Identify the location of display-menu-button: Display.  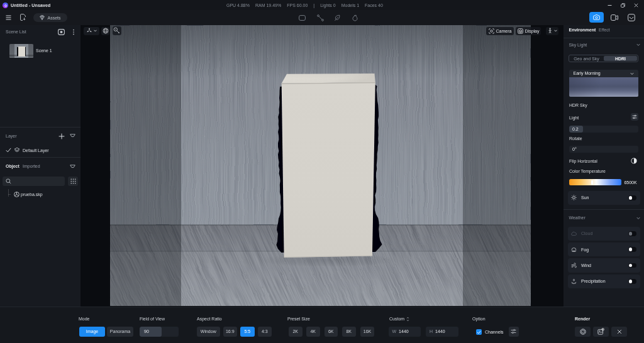
(528, 31).